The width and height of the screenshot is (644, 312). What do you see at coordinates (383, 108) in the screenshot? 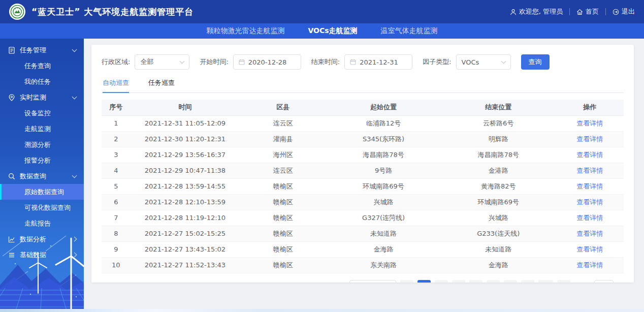
I see `column-header: 起始位置` at bounding box center [383, 108].